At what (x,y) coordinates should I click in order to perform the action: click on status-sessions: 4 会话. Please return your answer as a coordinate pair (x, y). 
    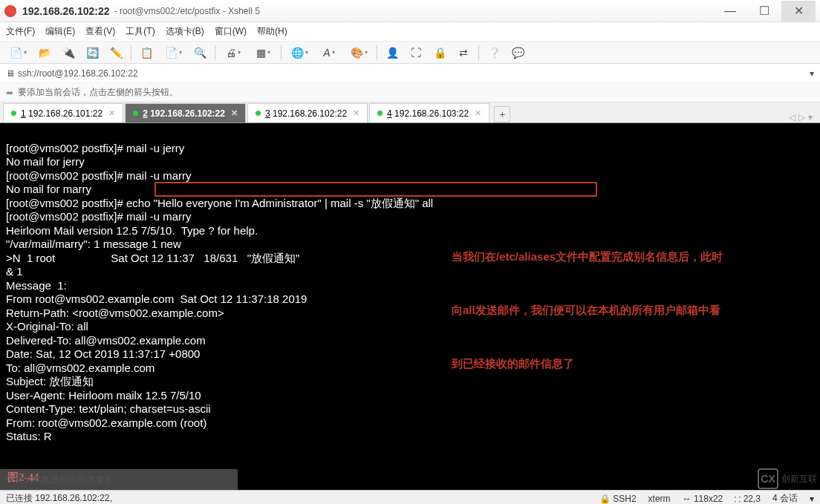
    Looking at the image, I should click on (785, 498).